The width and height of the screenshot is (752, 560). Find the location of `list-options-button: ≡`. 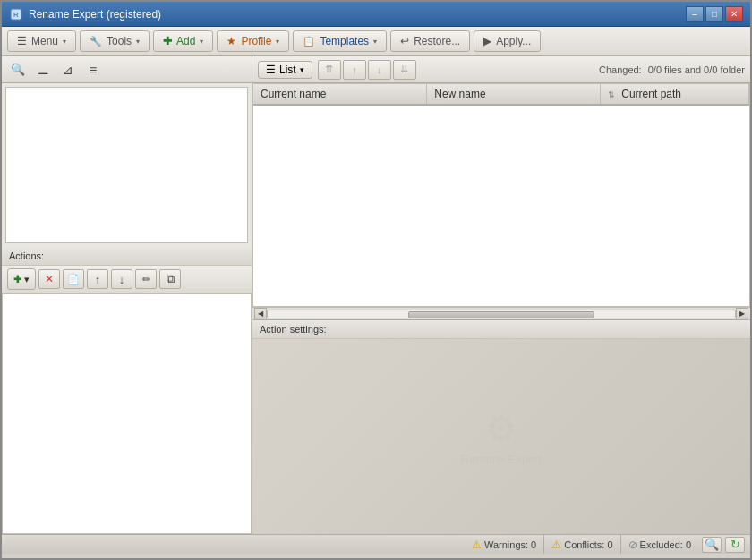

list-options-button: ≡ is located at coordinates (93, 70).